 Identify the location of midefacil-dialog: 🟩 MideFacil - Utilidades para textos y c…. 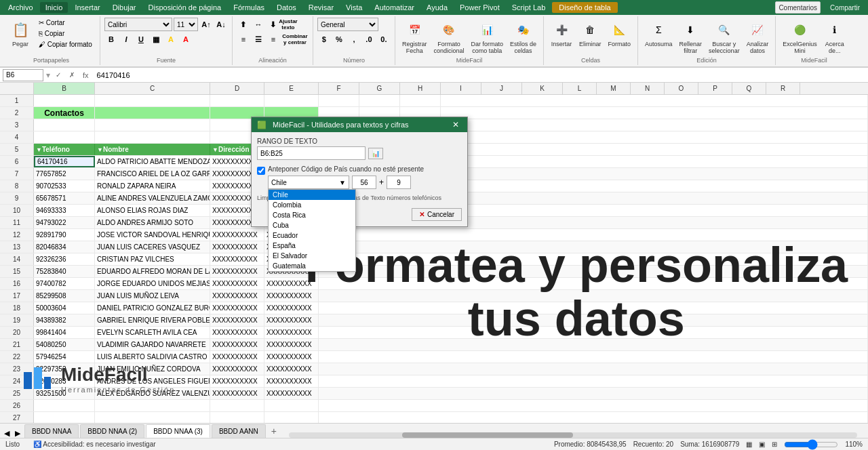
(359, 172).